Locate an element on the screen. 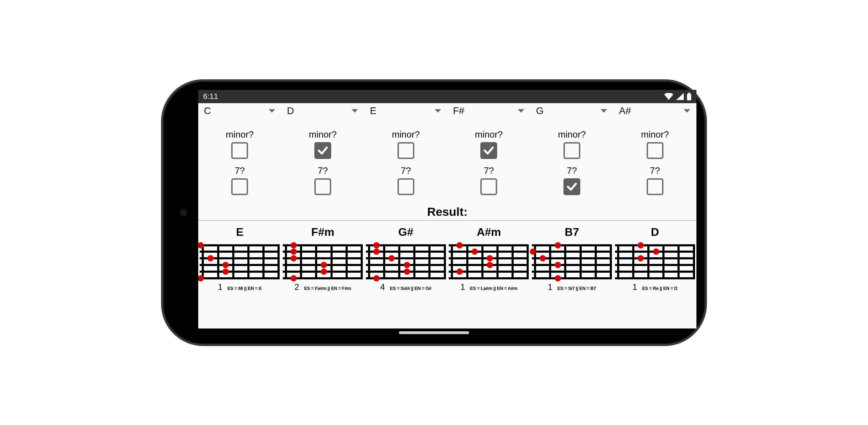 The width and height of the screenshot is (868, 425). minor-label-3: minor? is located at coordinates (489, 135).